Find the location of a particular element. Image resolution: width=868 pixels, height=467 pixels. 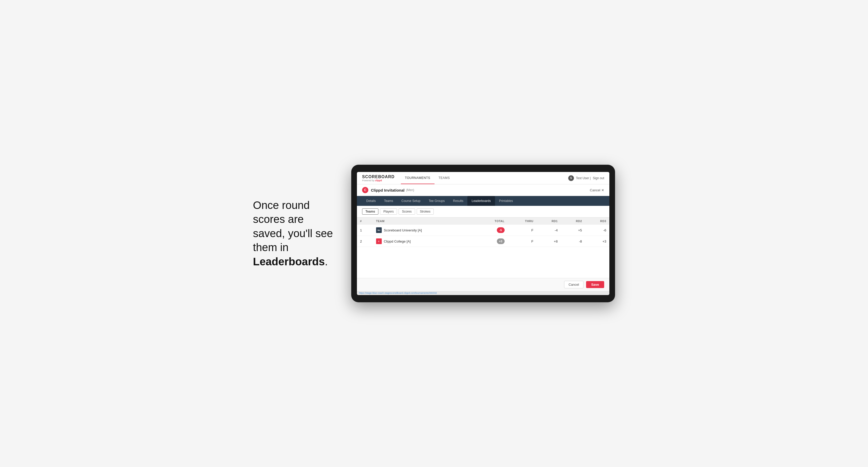

tablet-device: SCOREBOARD Powered by clippd TOURNAMENTS… is located at coordinates (483, 234).